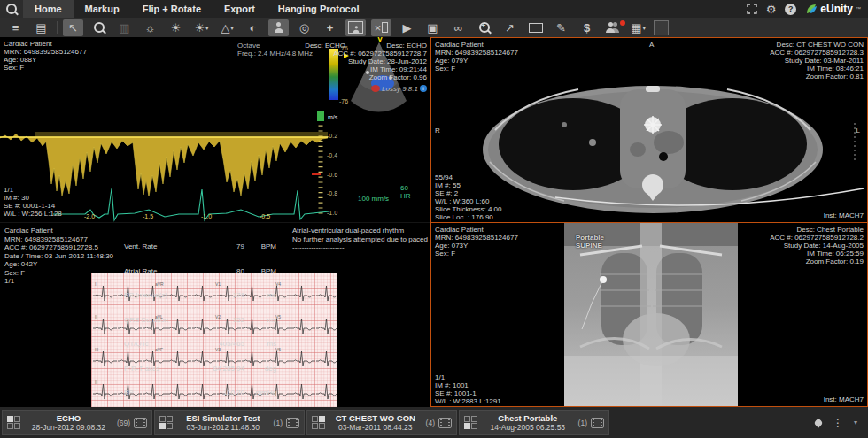  Describe the element at coordinates (58, 257) in the screenshot. I see `study-datetime: Date / Time: 03-Jun-2012 11:48:30` at that location.